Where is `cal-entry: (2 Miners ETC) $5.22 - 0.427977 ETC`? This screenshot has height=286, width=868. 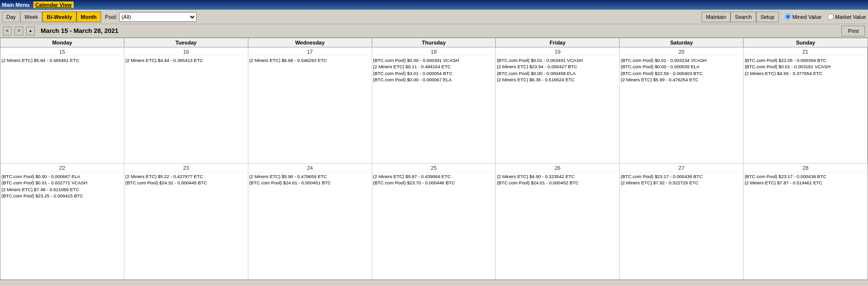
cal-entry: (2 Miners ETC) $5.22 - 0.427977 ETC is located at coordinates (186, 176).